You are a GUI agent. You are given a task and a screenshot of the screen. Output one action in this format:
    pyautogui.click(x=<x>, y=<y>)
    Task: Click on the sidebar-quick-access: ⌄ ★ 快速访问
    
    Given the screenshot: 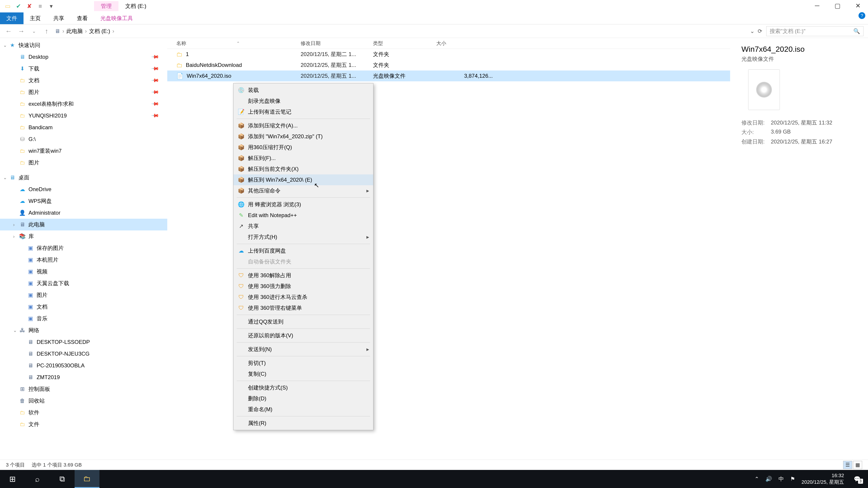 What is the action you would take?
    pyautogui.click(x=84, y=45)
    